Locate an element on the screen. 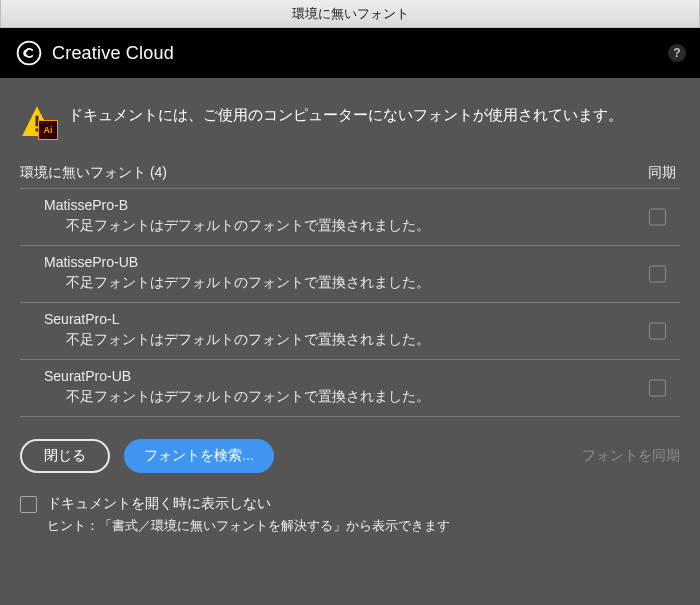 This screenshot has height=605, width=700. find-fonts-button: フォントを検索... is located at coordinates (199, 456).